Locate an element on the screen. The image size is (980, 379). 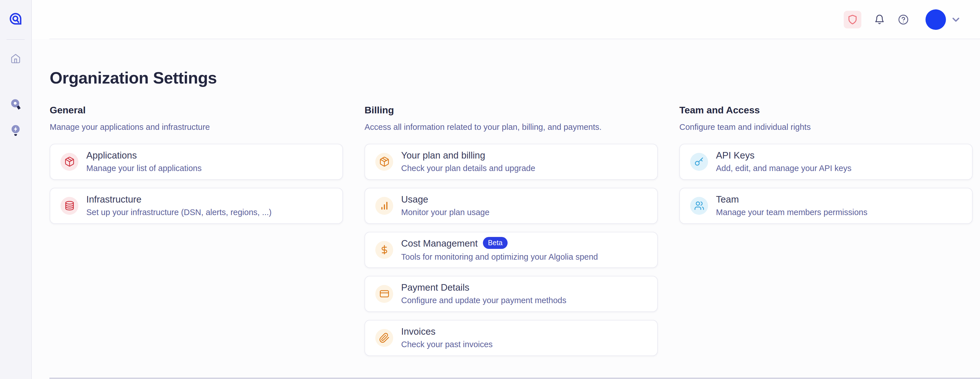
sidebar-divider is located at coordinates (16, 40).